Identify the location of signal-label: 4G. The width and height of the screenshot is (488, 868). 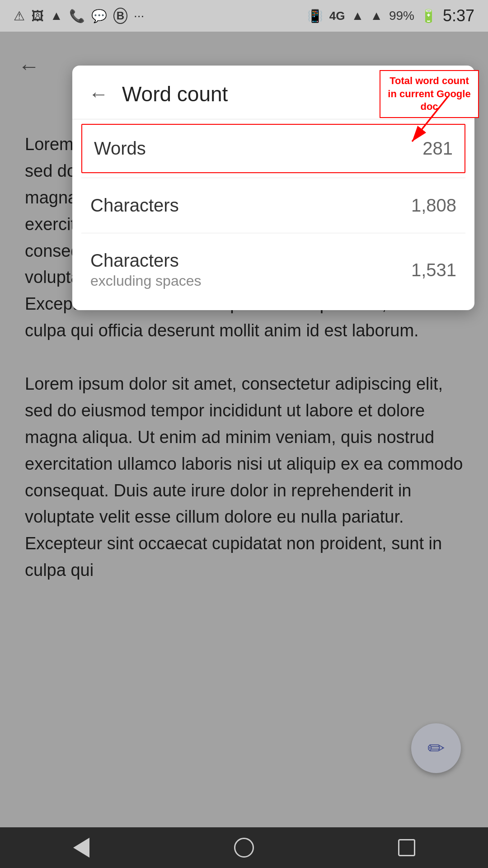
(337, 16).